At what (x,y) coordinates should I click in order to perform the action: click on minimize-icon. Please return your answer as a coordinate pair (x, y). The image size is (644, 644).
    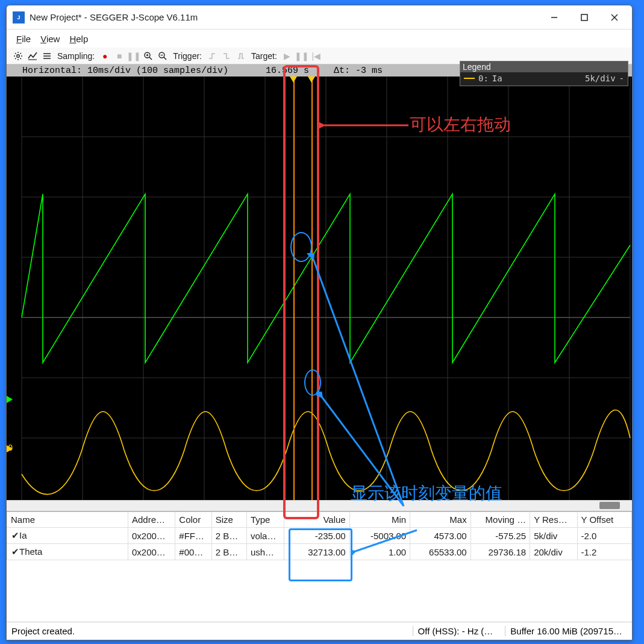
    Looking at the image, I should click on (554, 17).